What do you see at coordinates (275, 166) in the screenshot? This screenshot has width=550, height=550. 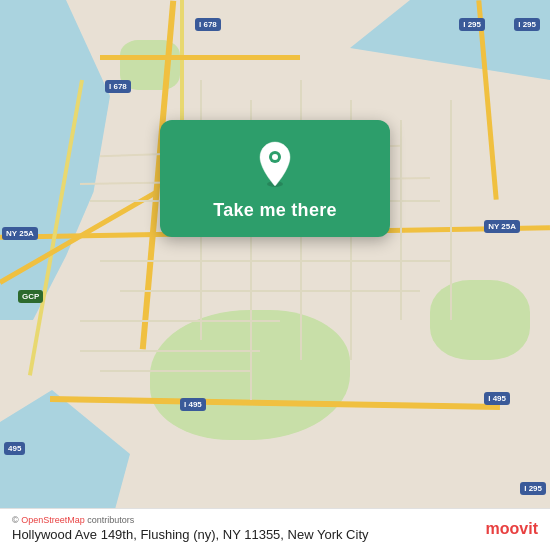 I see `map-pin-icon` at bounding box center [275, 166].